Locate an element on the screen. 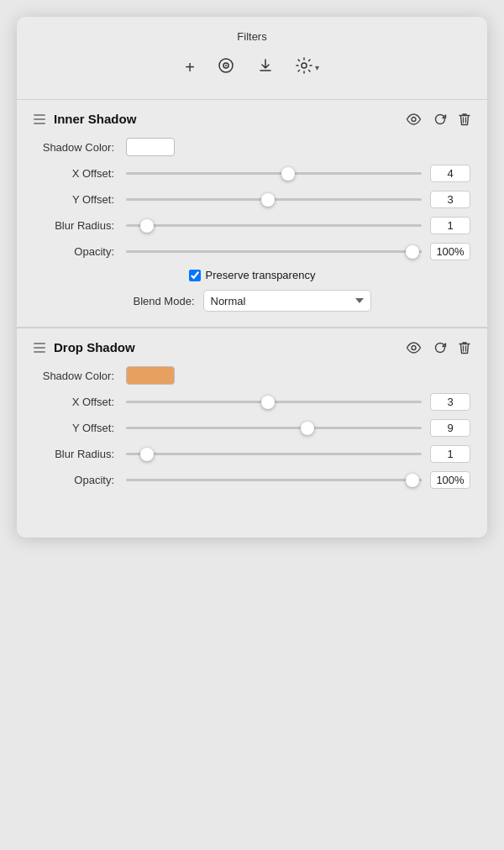  preserve-transparency-checkbox is located at coordinates (195, 275).